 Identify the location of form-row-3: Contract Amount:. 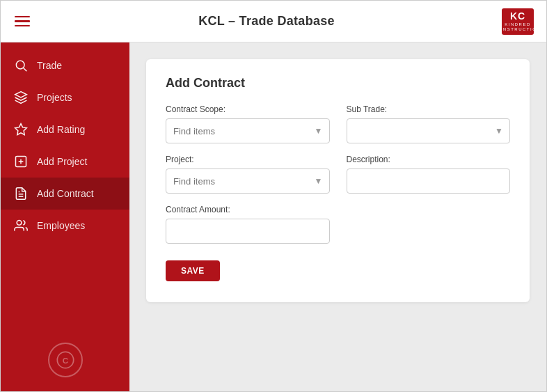
(338, 224).